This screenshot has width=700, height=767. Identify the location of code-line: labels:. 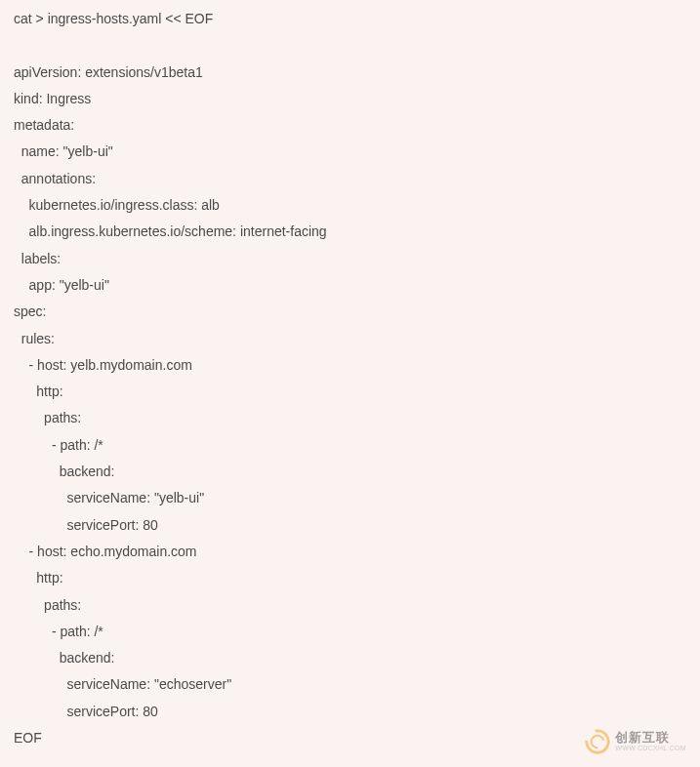
(350, 260).